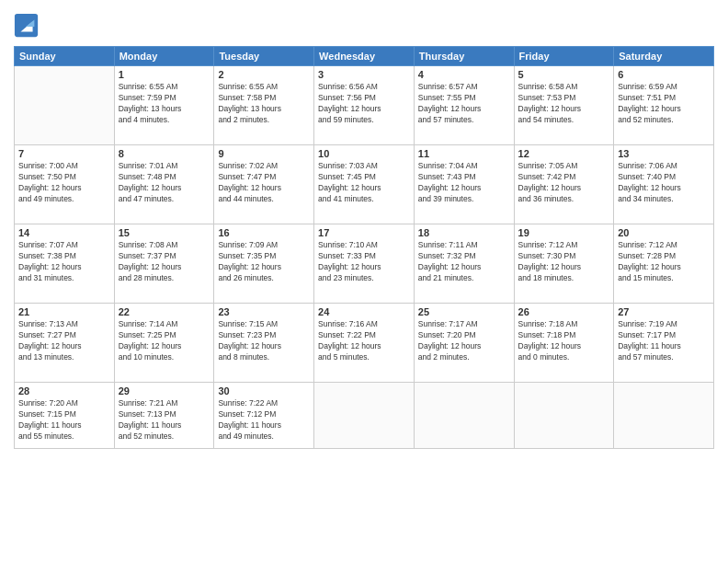 This screenshot has width=728, height=563. What do you see at coordinates (364, 341) in the screenshot?
I see `day-info: Sunrise: 7:16 AMSunset: 7:22 PMDaylight:…` at bounding box center [364, 341].